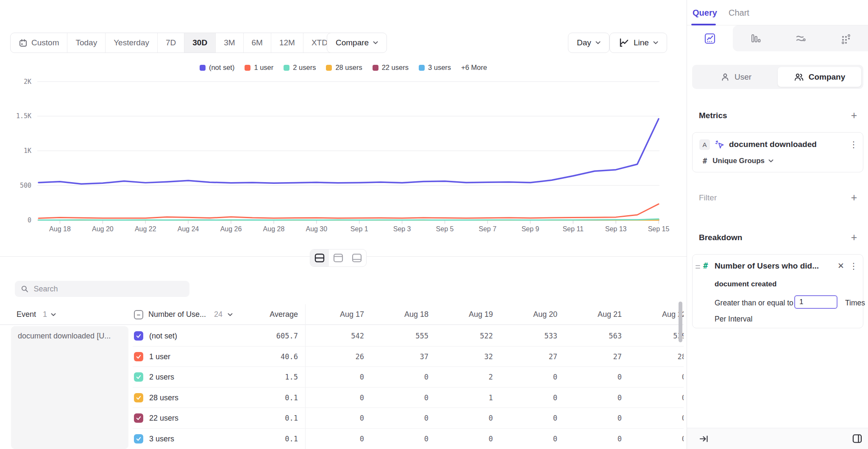 This screenshot has height=449, width=868. What do you see at coordinates (528, 314) in the screenshot?
I see `date-column-header: Aug 20` at bounding box center [528, 314].